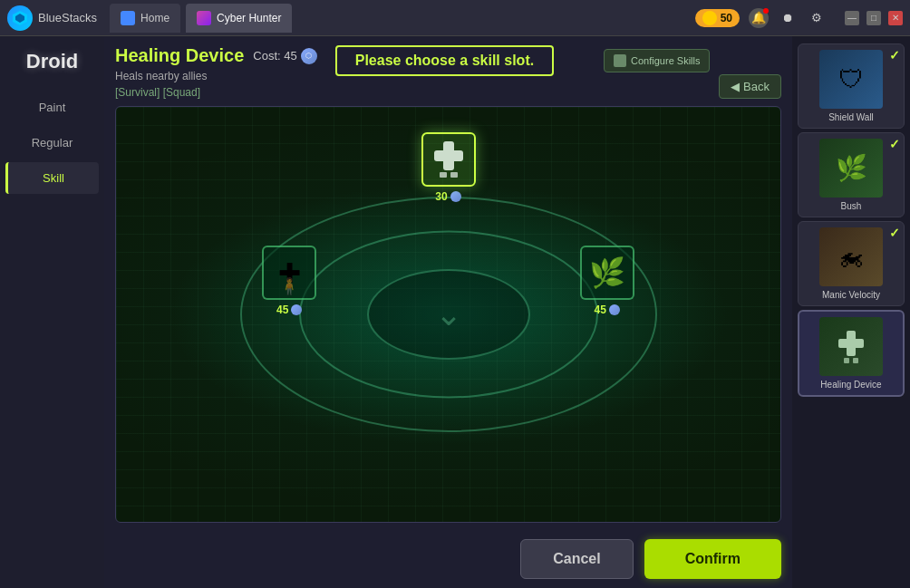  What do you see at coordinates (750, 87) in the screenshot?
I see `back-button: ◀ Back` at bounding box center [750, 87].